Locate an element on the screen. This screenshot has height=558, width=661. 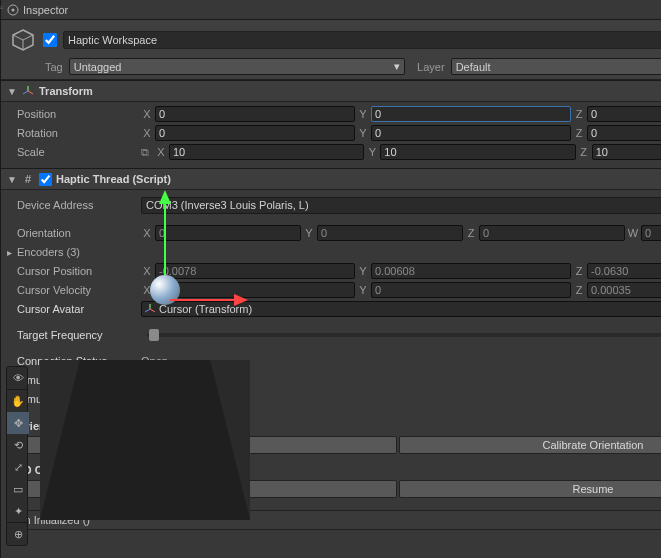
orientation-x is located at coordinates (228, 233).